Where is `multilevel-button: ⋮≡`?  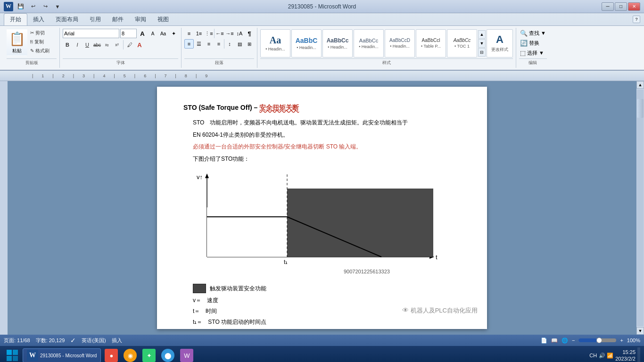
multilevel-button: ⋮≡ is located at coordinates (209, 33).